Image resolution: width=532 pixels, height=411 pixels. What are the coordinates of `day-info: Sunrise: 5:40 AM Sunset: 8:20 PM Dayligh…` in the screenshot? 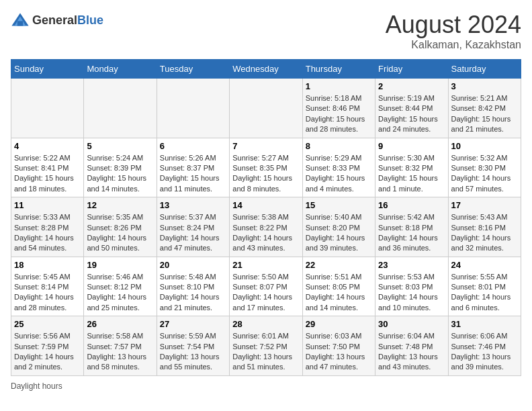 It's located at (339, 233).